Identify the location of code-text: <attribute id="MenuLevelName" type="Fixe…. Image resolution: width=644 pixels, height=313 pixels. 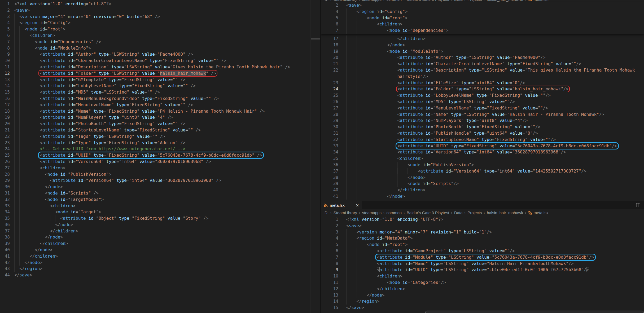
(104, 105).